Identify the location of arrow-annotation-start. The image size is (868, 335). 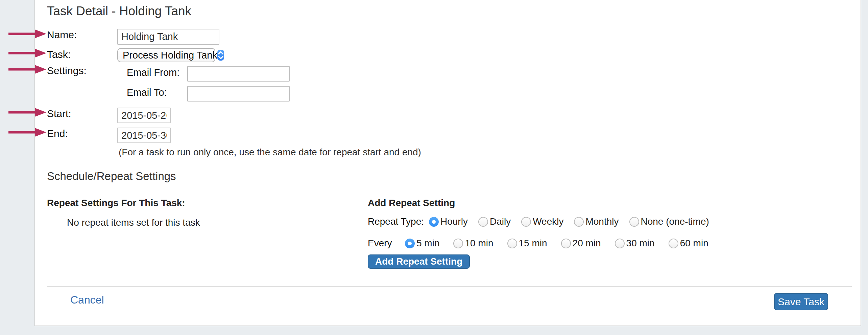
(27, 112).